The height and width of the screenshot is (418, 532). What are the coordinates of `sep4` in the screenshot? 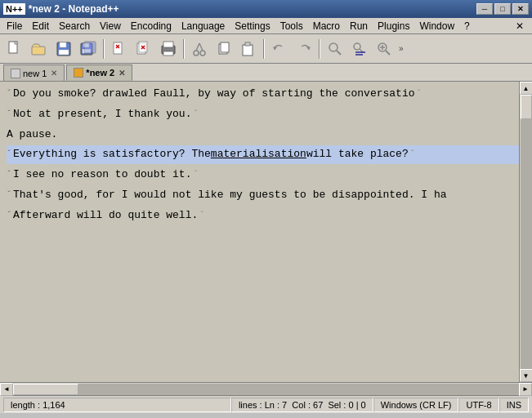 It's located at (320, 49).